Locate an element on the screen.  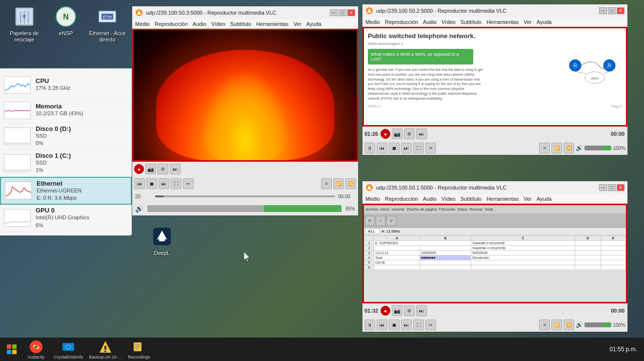
desktop-icon-deepl: DeepL is located at coordinates (162, 240).